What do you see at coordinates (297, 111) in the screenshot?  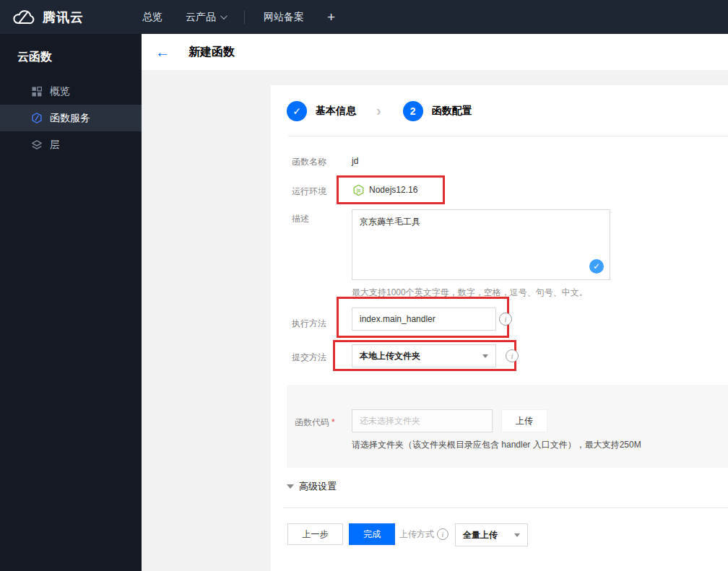 I see `step1-check-icon: ✓` at bounding box center [297, 111].